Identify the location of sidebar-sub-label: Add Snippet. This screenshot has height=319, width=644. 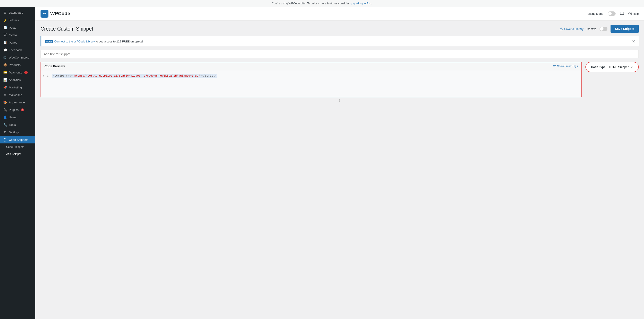
(14, 154).